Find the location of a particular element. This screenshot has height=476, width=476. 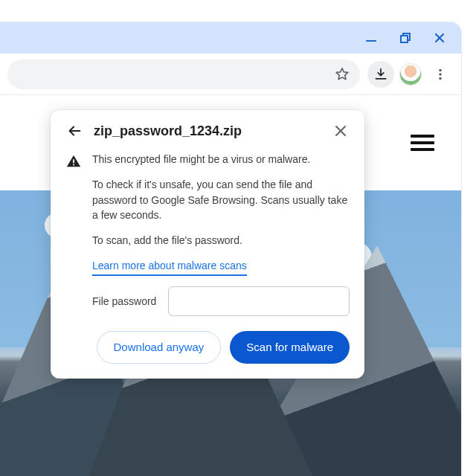

window-titlebar is located at coordinates (231, 38).